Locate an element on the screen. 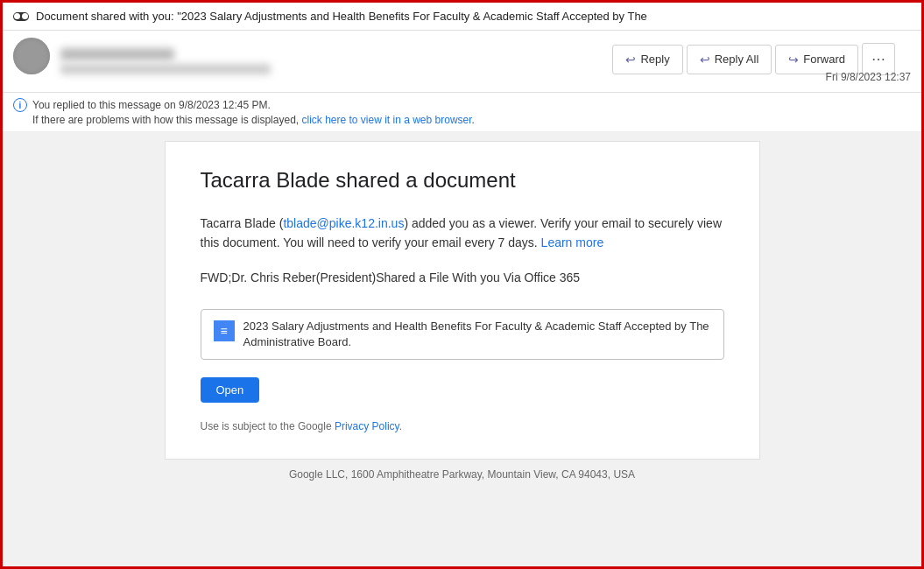  online-indicator is located at coordinates (32, 81).